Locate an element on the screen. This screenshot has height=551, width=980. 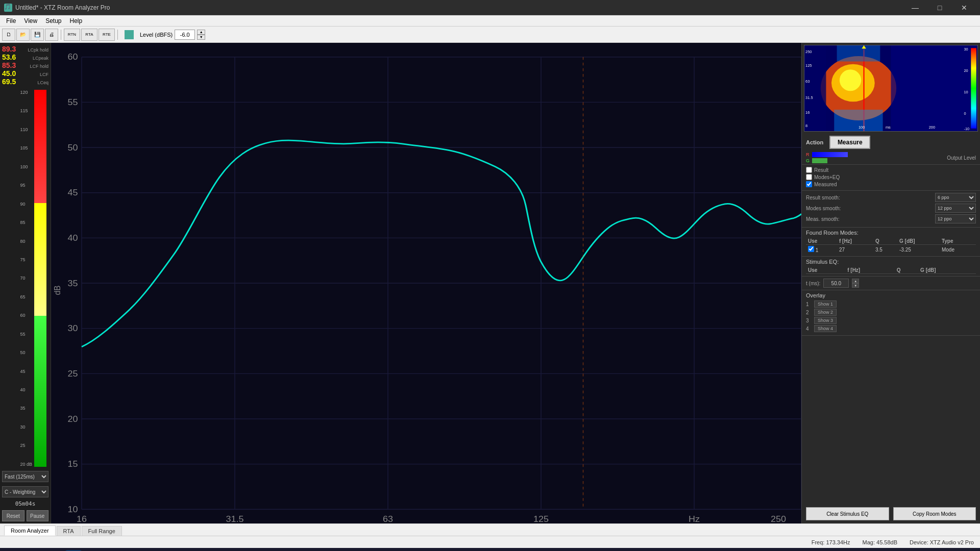
tms-up: ▲ is located at coordinates (855, 281).